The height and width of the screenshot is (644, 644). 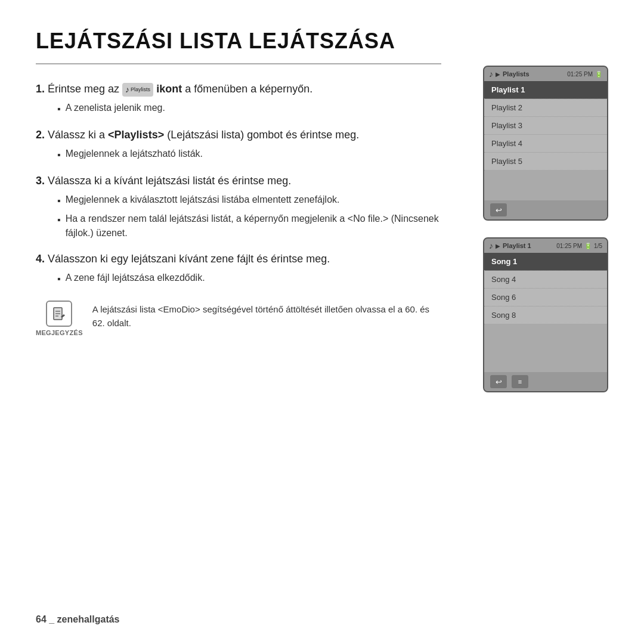 What do you see at coordinates (546, 210) in the screenshot?
I see `device-1-footer: ↩` at bounding box center [546, 210].